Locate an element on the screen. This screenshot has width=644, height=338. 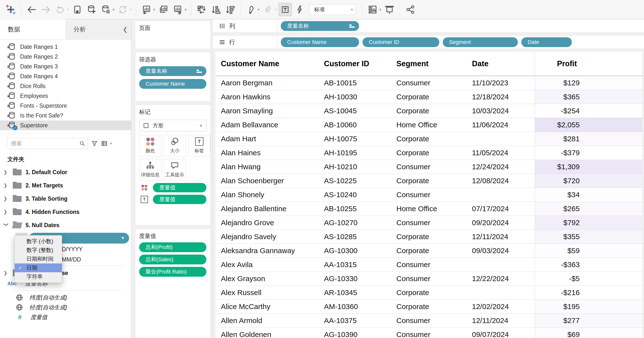
highlight-button is located at coordinates (251, 9).